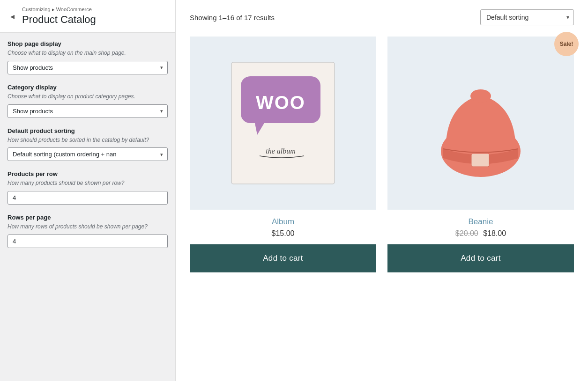 The width and height of the screenshot is (588, 381). What do you see at coordinates (88, 101) in the screenshot?
I see `section-category-display: Category display Choose what to display …` at bounding box center [88, 101].